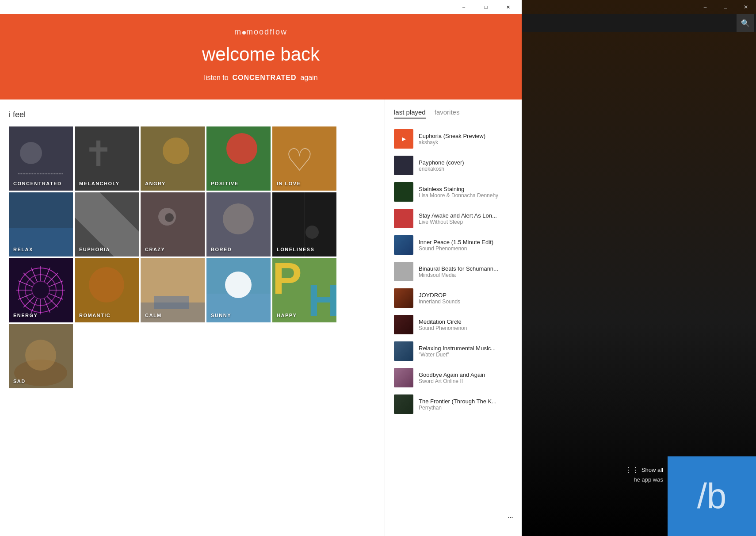 Image resolution: width=756 pixels, height=536 pixels. I want to click on mood-label-calm: CALM, so click(153, 315).